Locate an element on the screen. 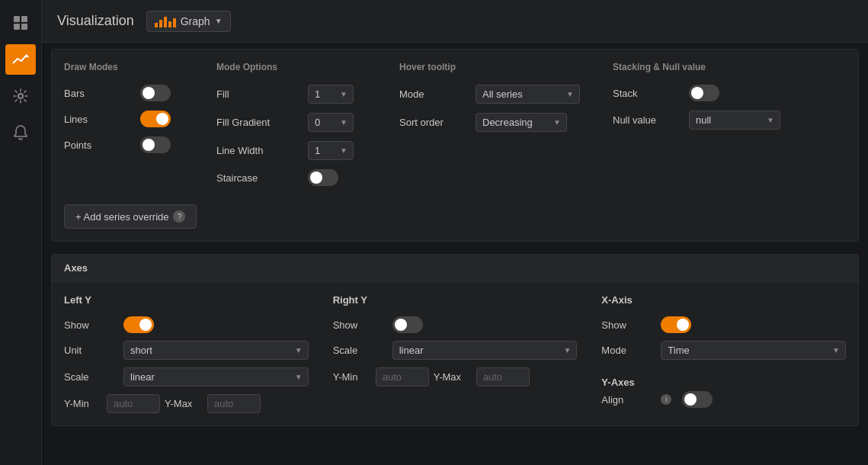 The image size is (868, 465). graph-bar-icon is located at coordinates (165, 21).